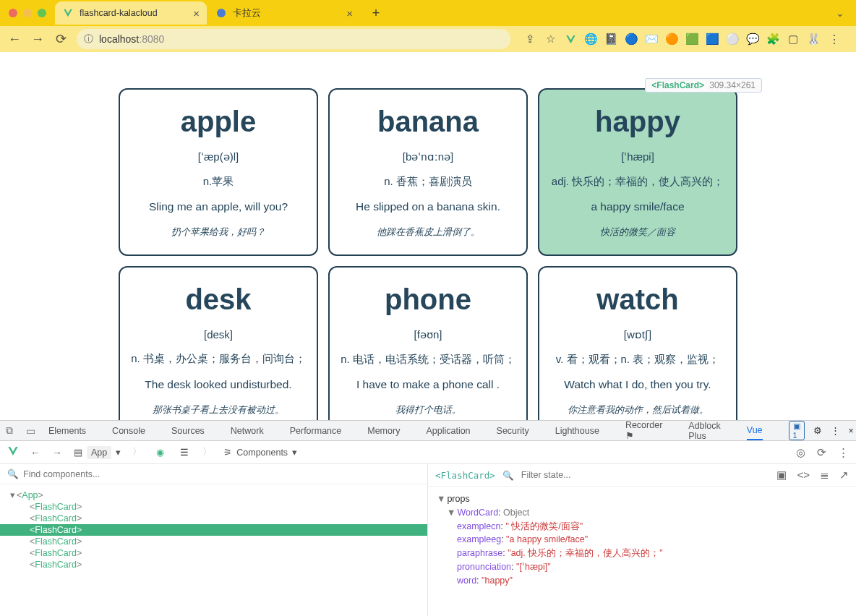 This screenshot has width=856, height=616. Describe the element at coordinates (247, 431) in the screenshot. I see `devtools-tab: Network` at that location.